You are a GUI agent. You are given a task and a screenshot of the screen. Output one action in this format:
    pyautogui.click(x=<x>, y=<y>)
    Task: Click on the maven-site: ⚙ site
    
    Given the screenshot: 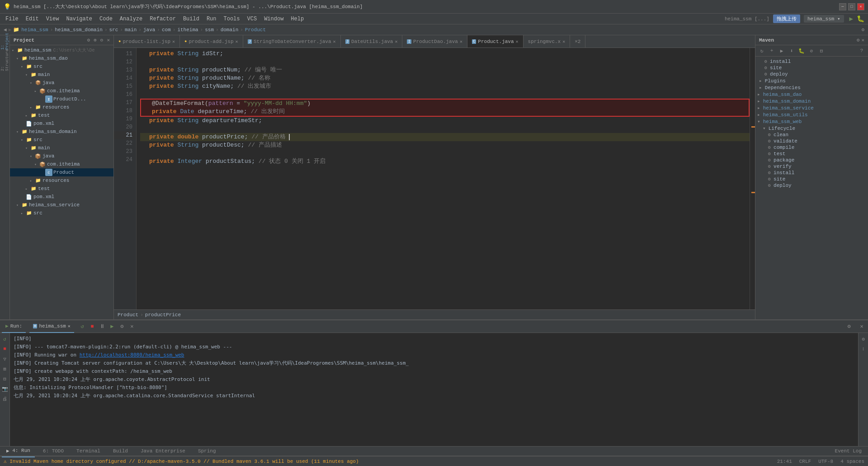 What is the action you would take?
    pyautogui.click(x=812, y=179)
    